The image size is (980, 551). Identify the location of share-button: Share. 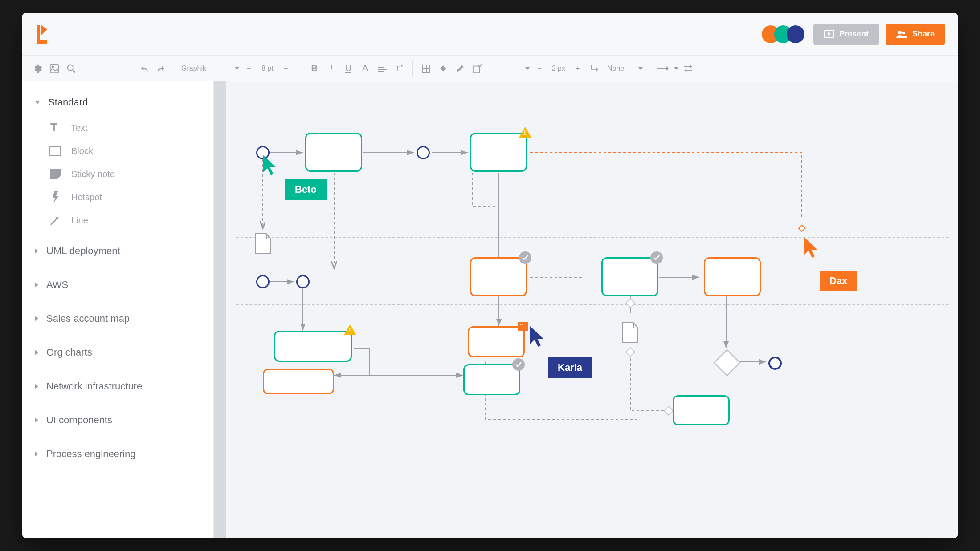
(915, 34).